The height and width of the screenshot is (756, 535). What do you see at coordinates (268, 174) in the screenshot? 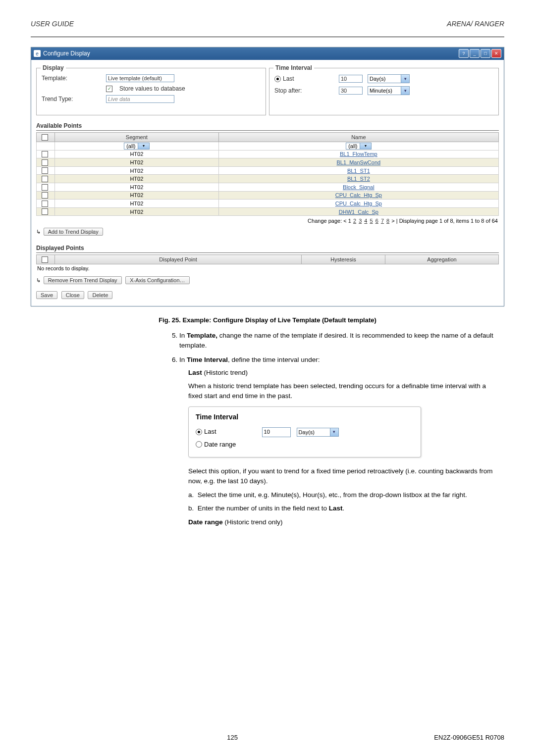
I see `available-points-table: Segment Name (all)▾ (all)▾ HT02BL1_FlowT…` at bounding box center [268, 174].